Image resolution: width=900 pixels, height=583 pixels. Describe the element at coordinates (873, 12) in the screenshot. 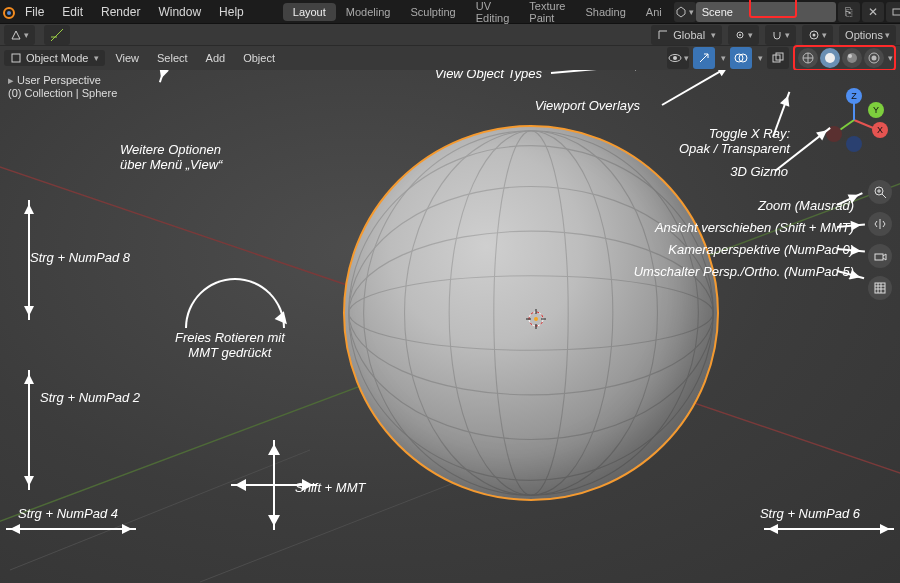

I see `delete-scene-icon: ✕` at that location.